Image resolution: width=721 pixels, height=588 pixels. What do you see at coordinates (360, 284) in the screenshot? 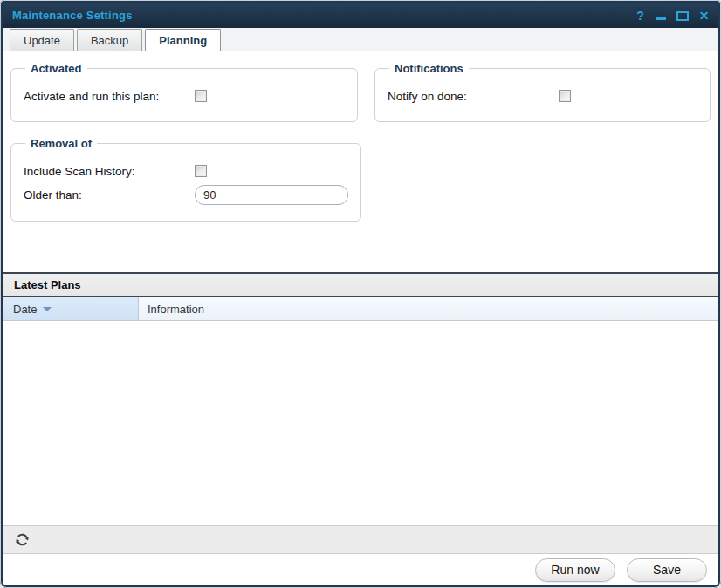
I see `latest-plans-header: Latest Plans` at bounding box center [360, 284].